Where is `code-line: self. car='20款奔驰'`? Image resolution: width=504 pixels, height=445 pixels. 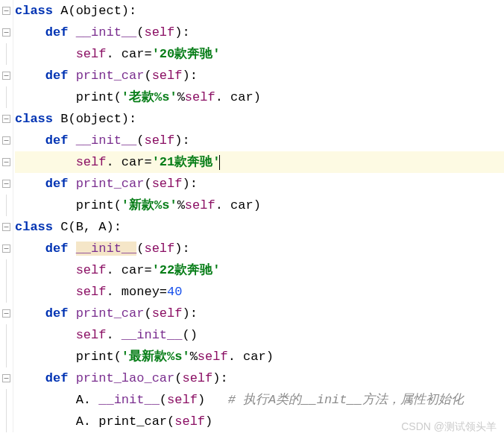
code-line: self. car='20款奔驰' is located at coordinates (259, 54).